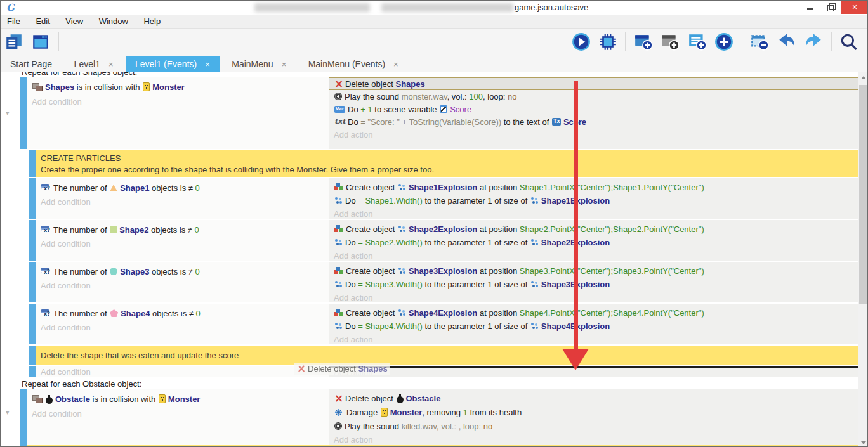 The width and height of the screenshot is (868, 447). I want to click on menu-file: File, so click(14, 22).